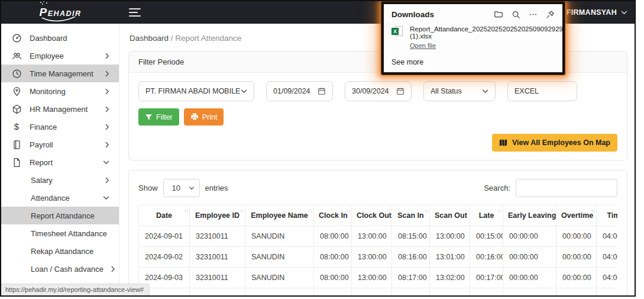  Describe the element at coordinates (17, 109) in the screenshot. I see `cube-icon` at that location.